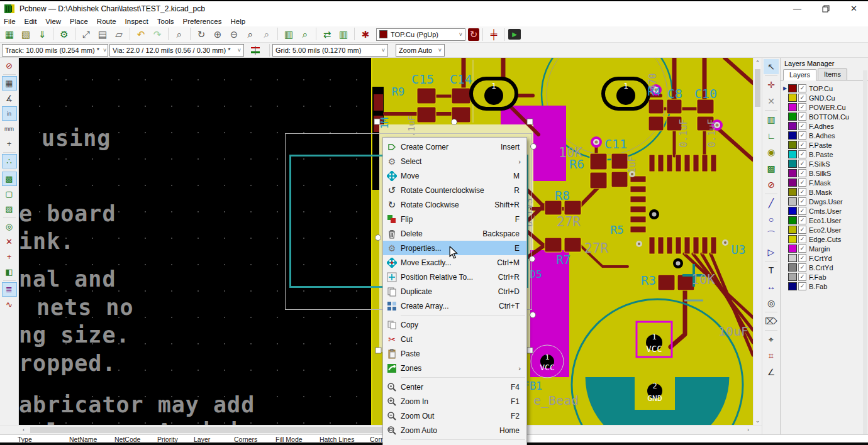  Describe the element at coordinates (206, 430) in the screenshot. I see `horizontal-scroll-thumb` at that location.